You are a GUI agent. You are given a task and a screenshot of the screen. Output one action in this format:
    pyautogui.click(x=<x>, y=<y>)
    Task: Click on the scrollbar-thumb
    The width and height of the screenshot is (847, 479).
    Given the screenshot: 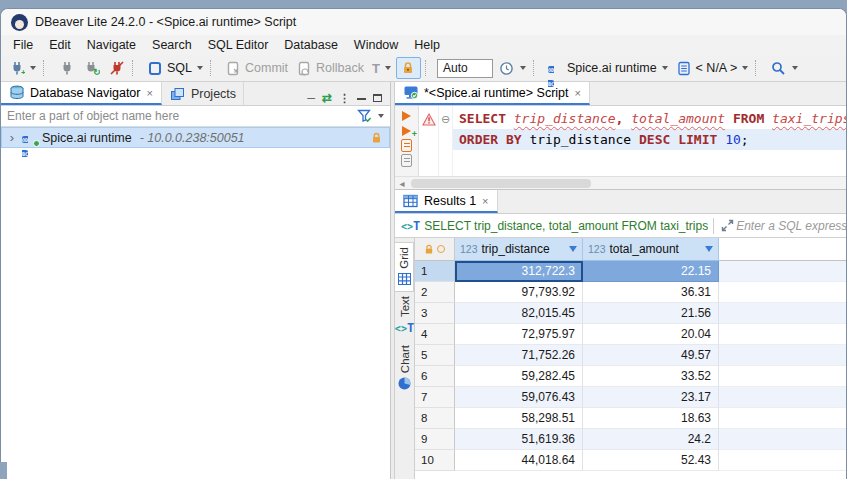 What is the action you would take?
    pyautogui.click(x=501, y=184)
    